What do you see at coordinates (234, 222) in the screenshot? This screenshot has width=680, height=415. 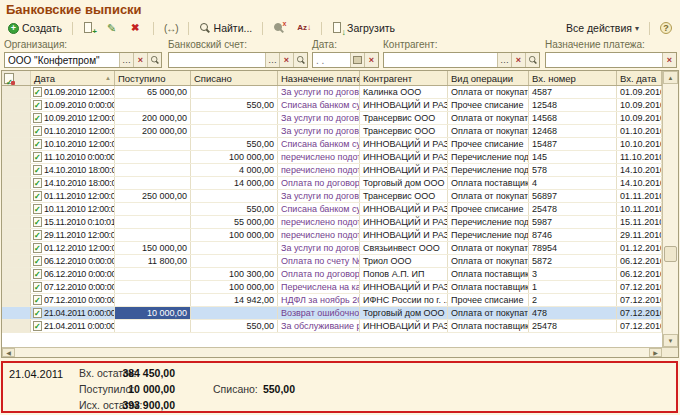 I see `cell-written-off: 55 000,00` at bounding box center [234, 222].